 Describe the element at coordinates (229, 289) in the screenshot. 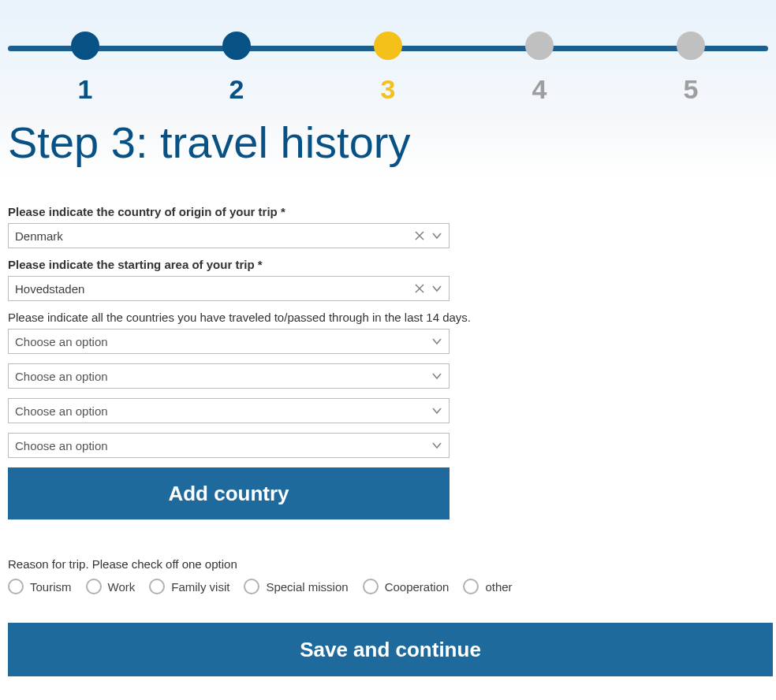

I see `starting-area-input` at that location.